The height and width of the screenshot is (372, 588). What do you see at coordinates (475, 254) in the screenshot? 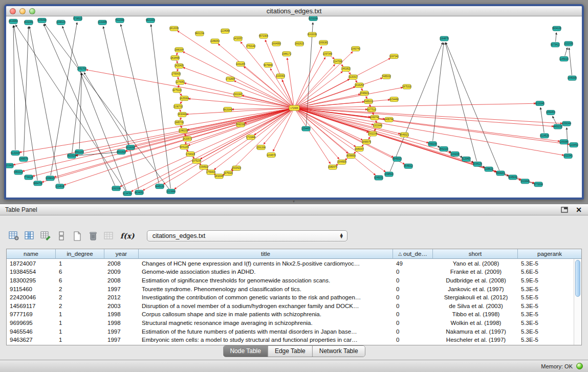
I see `column-header-short: short` at bounding box center [475, 254].